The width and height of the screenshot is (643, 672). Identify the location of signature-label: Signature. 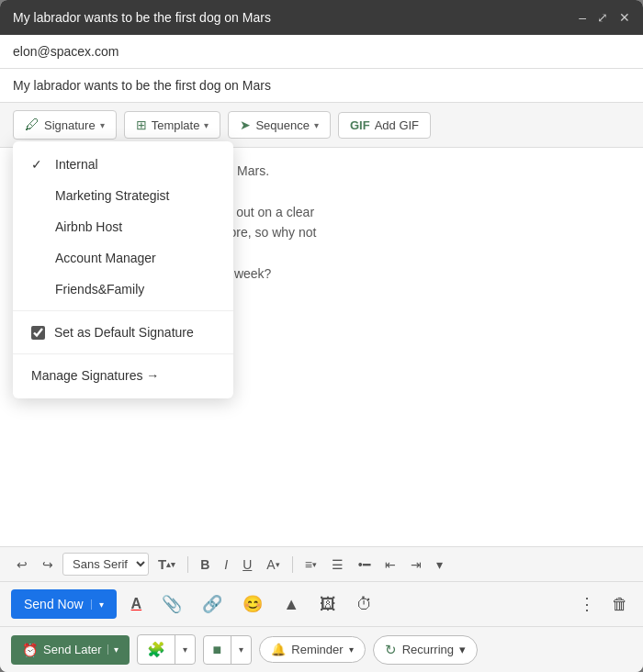
(70, 125).